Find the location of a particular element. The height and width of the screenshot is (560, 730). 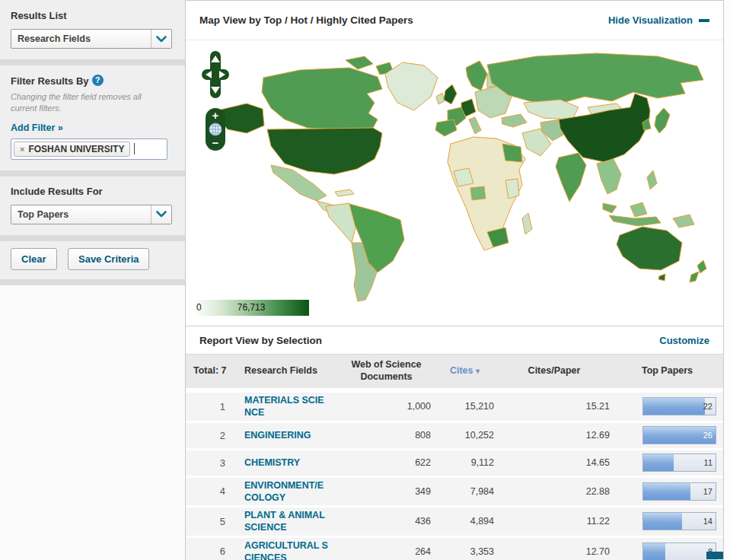

country-russia is located at coordinates (595, 79).